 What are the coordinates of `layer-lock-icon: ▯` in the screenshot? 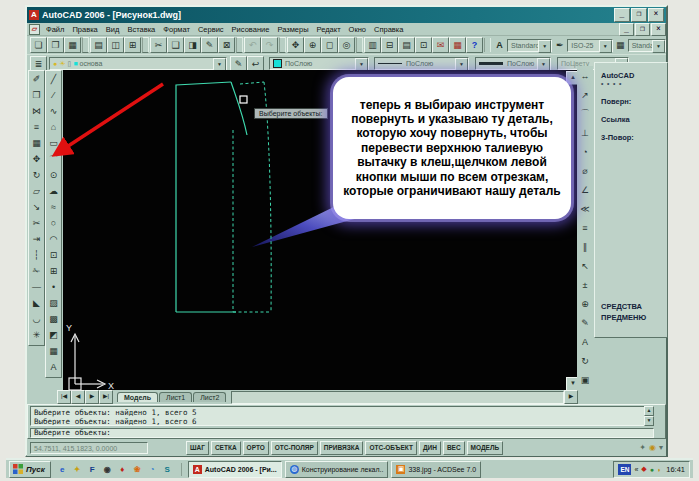 It's located at (70, 64).